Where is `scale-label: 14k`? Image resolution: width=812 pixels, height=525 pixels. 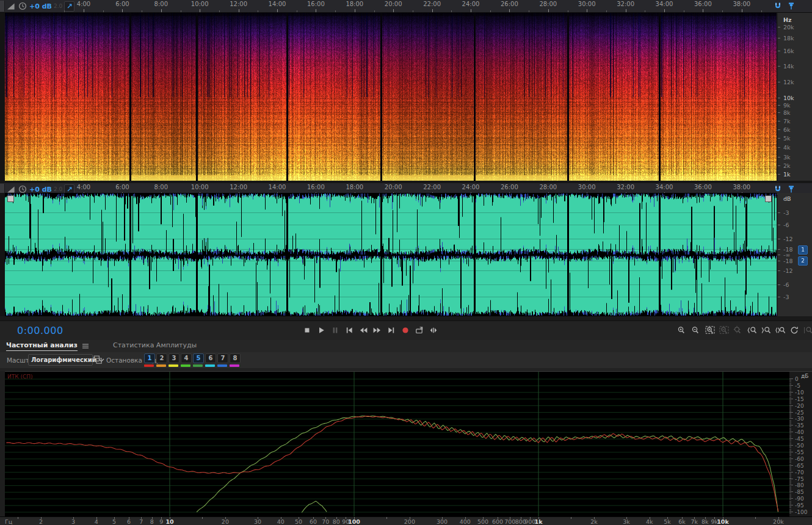
scale-label: 14k is located at coordinates (789, 66).